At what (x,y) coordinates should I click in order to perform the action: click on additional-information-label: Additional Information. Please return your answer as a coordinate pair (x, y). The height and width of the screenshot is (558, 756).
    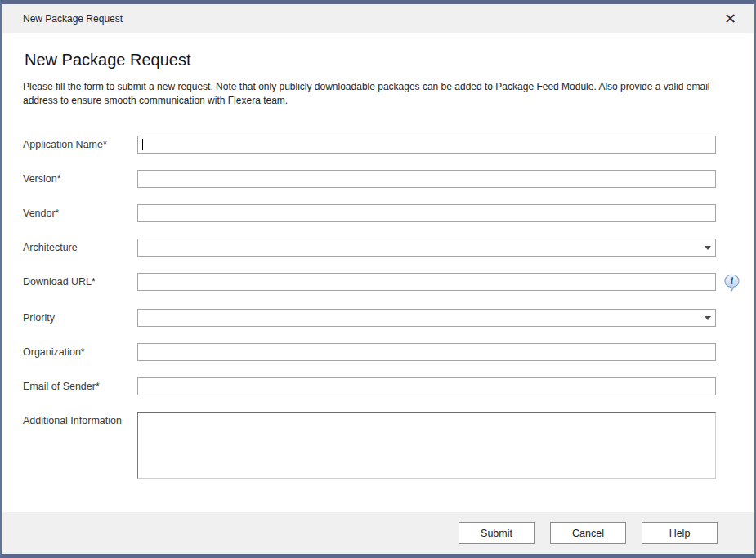
    Looking at the image, I should click on (80, 419).